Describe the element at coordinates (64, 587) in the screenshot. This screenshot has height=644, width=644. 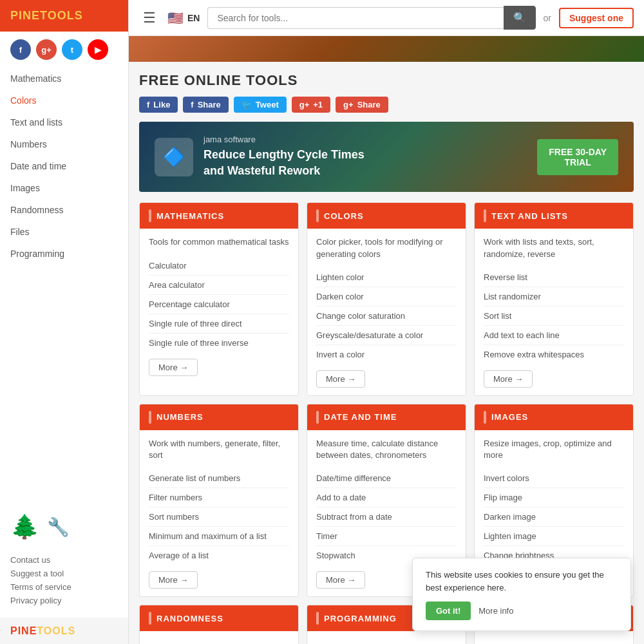
I see `terms-link: Terms of service` at that location.